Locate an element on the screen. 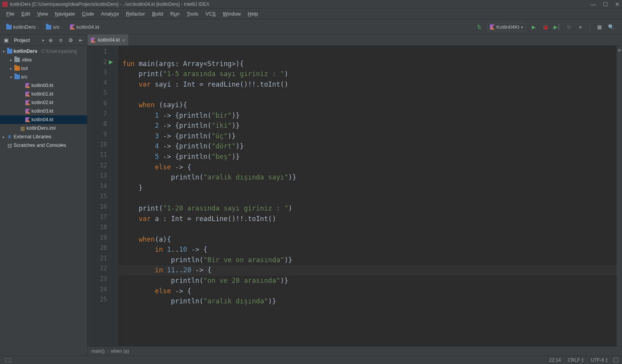 This screenshot has height=364, width=622. crumb-src: src › is located at coordinates (54, 27).